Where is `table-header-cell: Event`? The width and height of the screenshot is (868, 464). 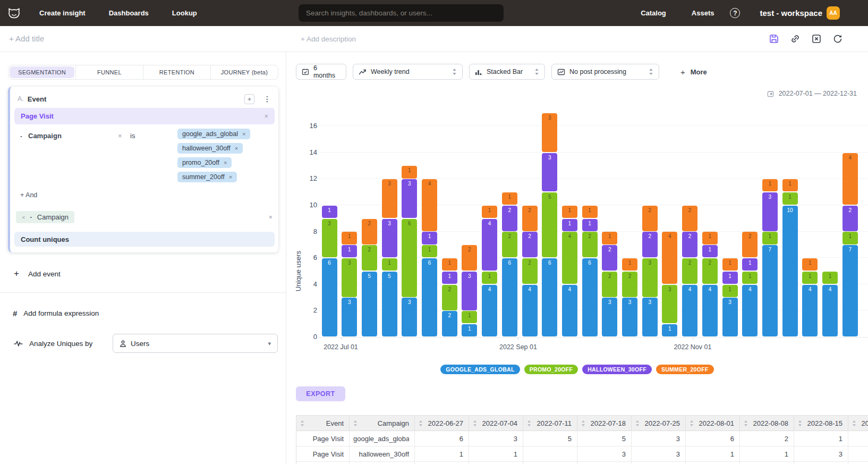 table-header-cell: Event is located at coordinates (323, 423).